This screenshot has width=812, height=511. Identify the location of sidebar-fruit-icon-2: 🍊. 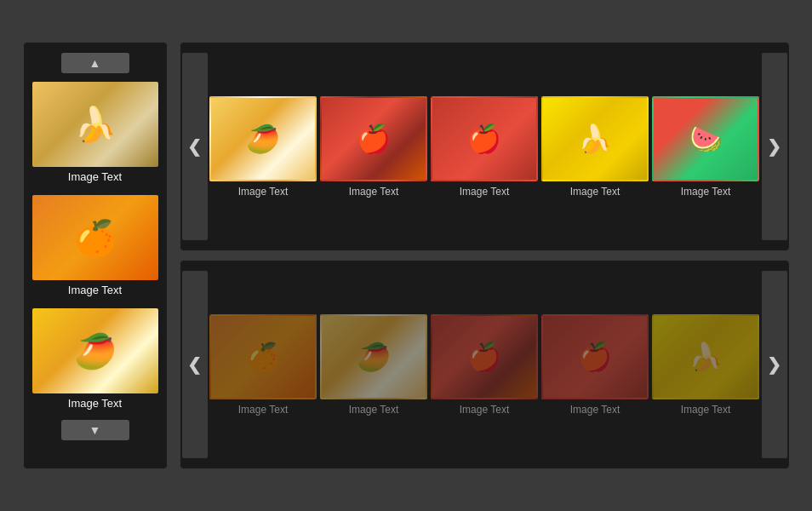
(95, 238).